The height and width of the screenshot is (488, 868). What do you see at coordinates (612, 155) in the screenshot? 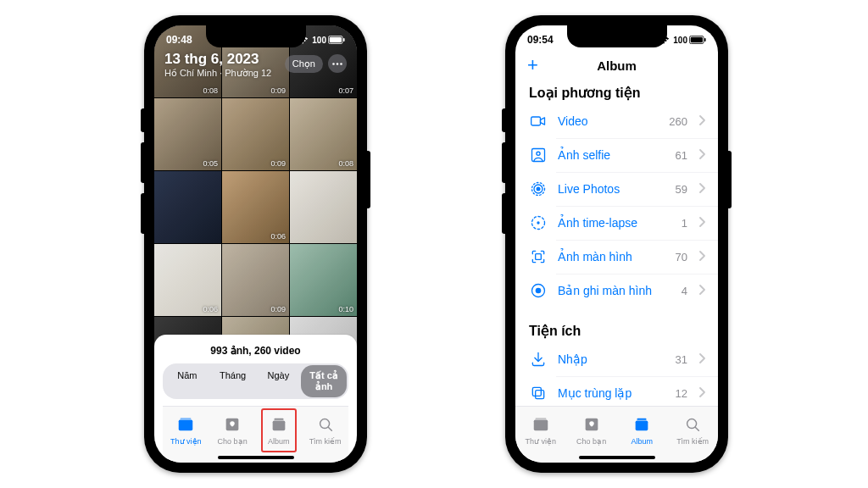
I see `row-label: Ảnh selfie` at bounding box center [612, 155].